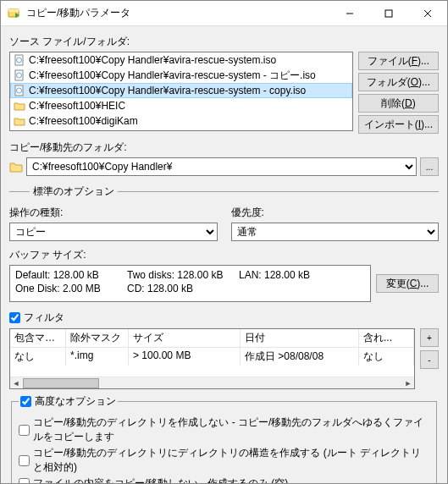 The image size is (448, 484). Describe the element at coordinates (398, 124) in the screenshot. I see `import-button: インポート(I)...` at that location.